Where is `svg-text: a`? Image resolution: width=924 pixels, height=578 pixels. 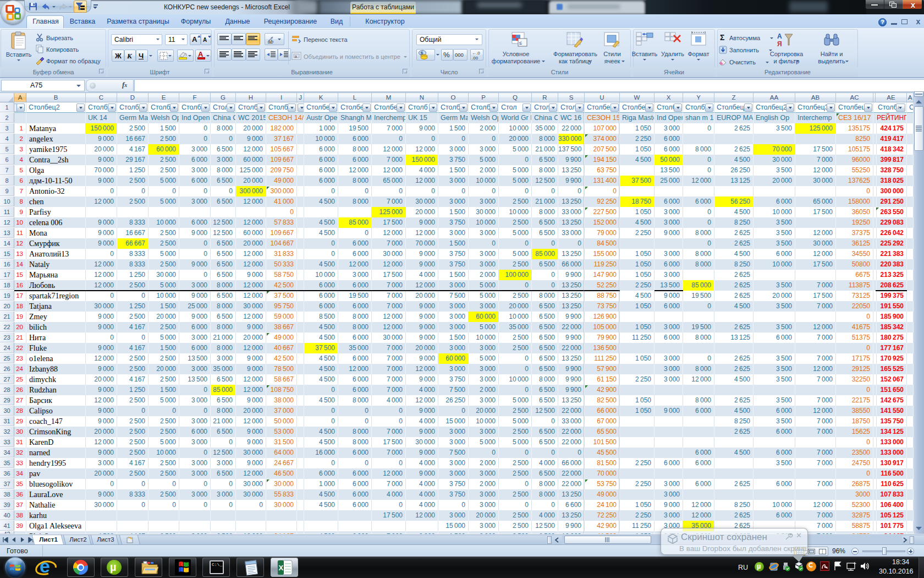
svg-text: a is located at coordinates (296, 56).